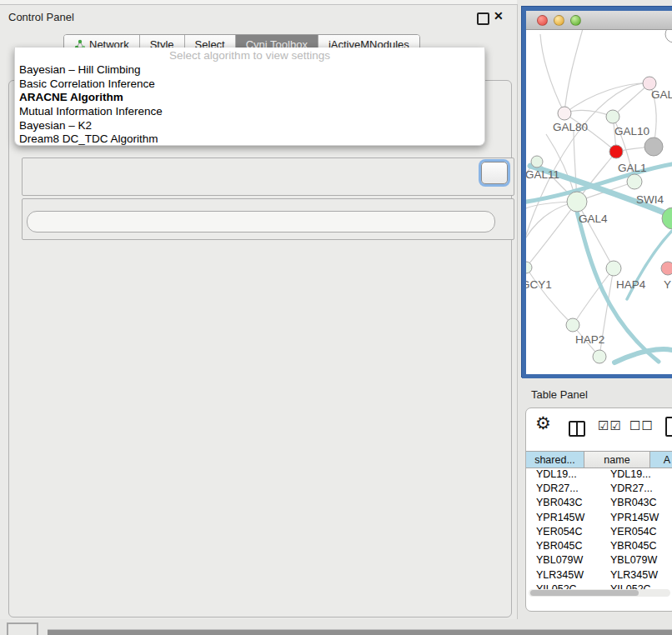 The height and width of the screenshot is (635, 672). Describe the element at coordinates (590, 340) in the screenshot. I see `node-label: HAP2` at that location.